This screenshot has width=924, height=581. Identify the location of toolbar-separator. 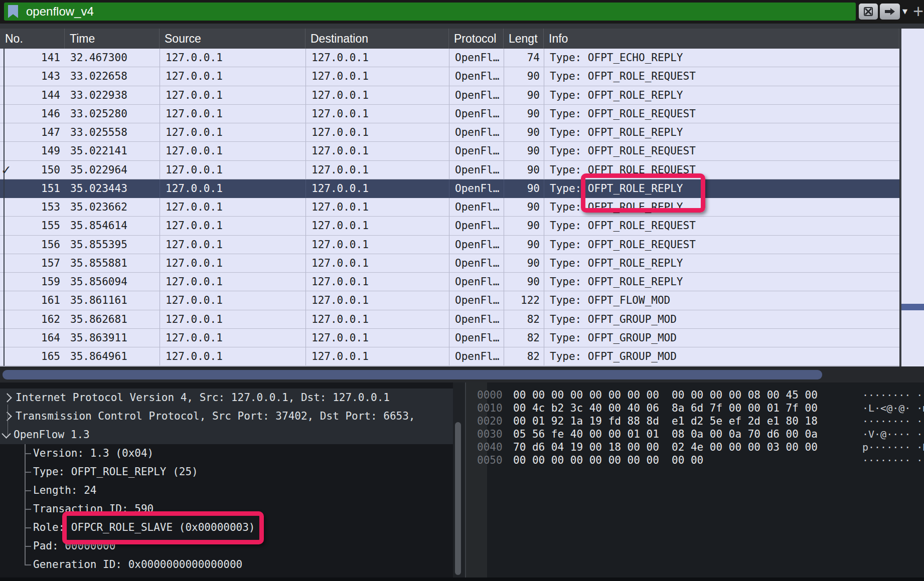
(462, 26).